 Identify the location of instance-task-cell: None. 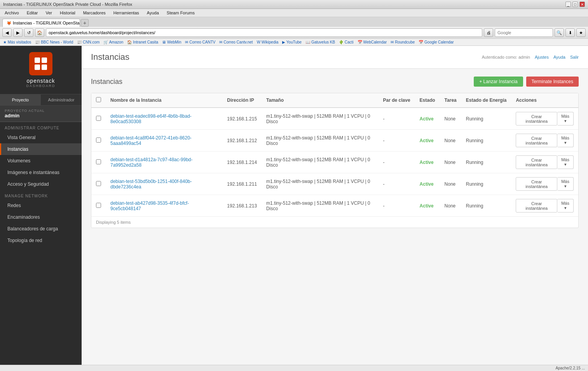
(451, 119).